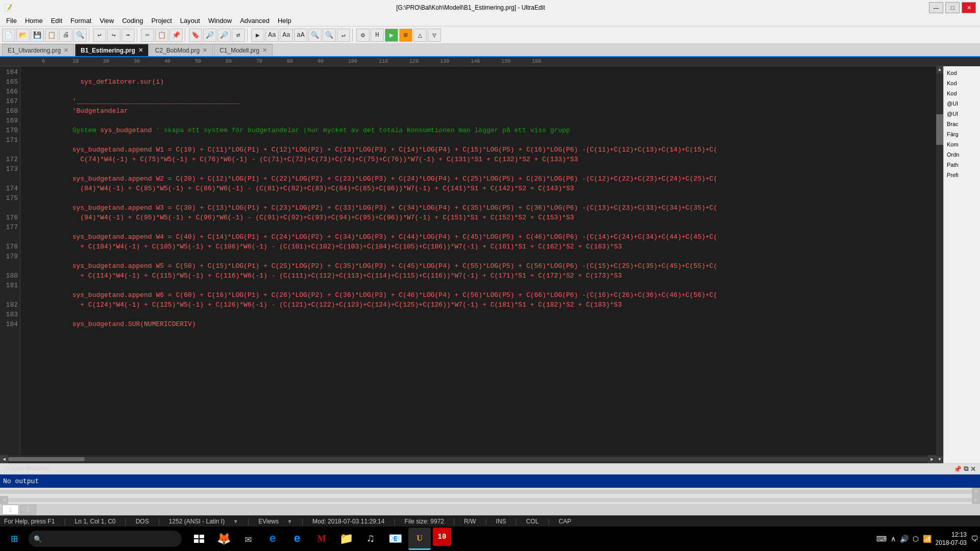  I want to click on menu-file: File, so click(11, 20).